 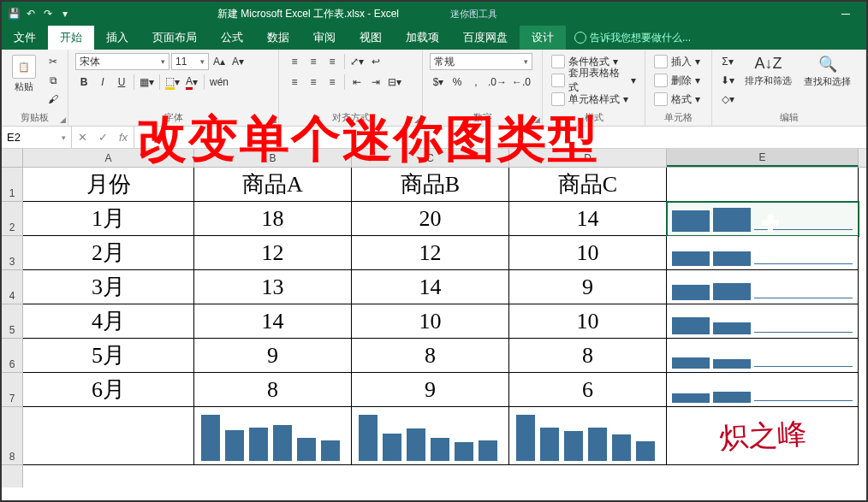 I want to click on save-icon: 💾, so click(x=14, y=14).